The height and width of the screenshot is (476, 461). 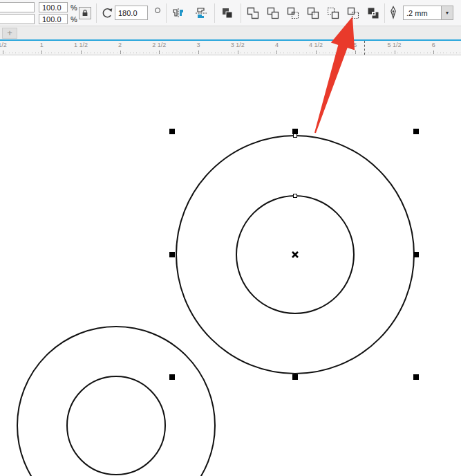 What do you see at coordinates (448, 12) in the screenshot?
I see `dropdown-arrow-icon: ▼` at bounding box center [448, 12].